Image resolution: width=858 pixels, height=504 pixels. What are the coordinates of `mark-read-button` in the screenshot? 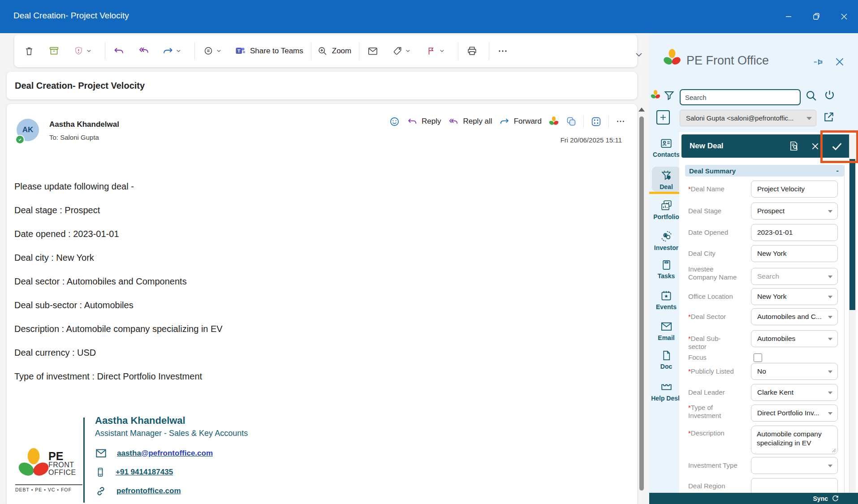 It's located at (373, 51).